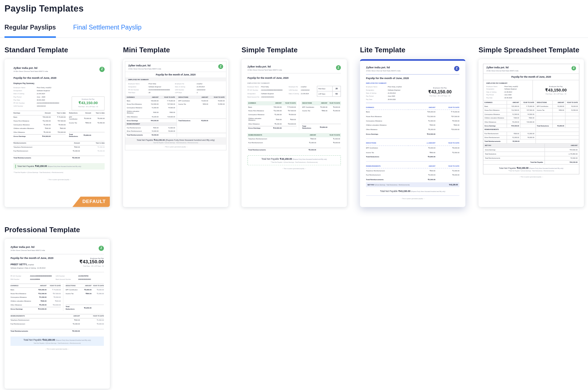 Image resolution: width=588 pixels, height=390 pixels. Describe the element at coordinates (448, 130) in the screenshot. I see `row-ytd: ₹15,600.00` at that location.